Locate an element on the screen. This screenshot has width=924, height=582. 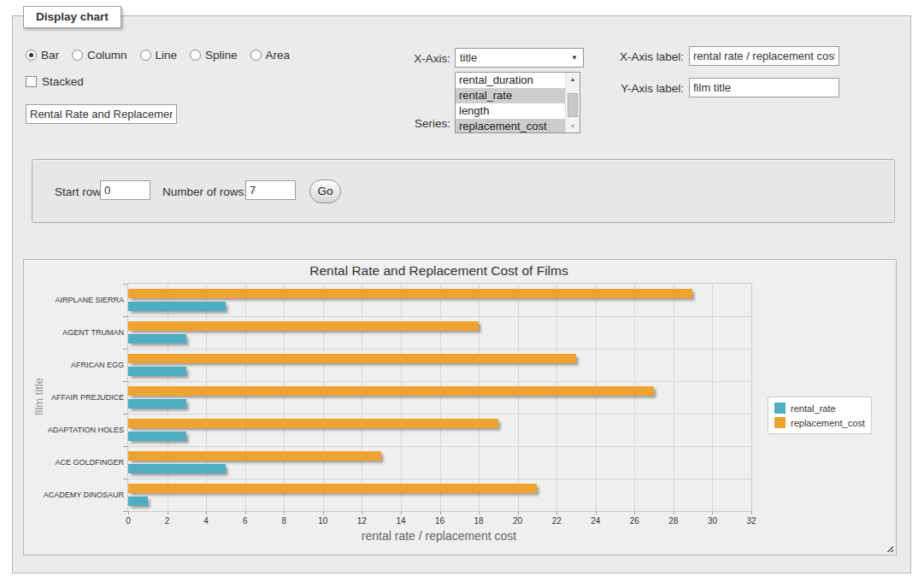
resize-handle-icon is located at coordinates (889, 548).